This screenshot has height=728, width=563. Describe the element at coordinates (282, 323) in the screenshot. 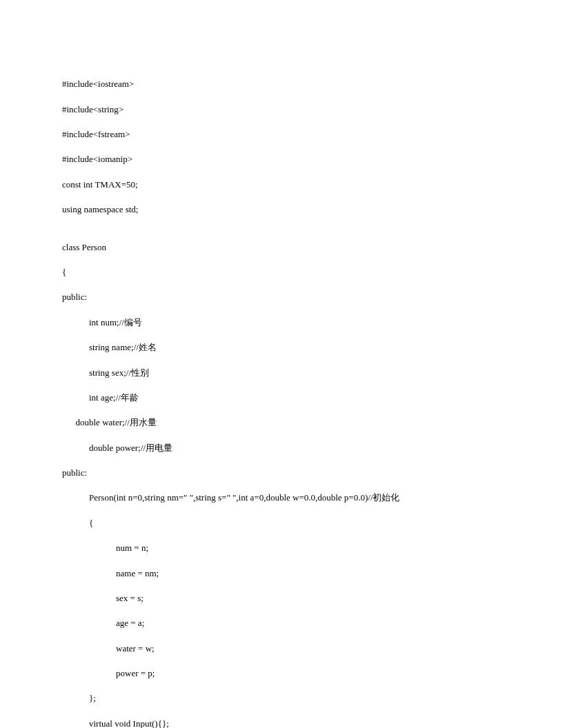

I see `code-line: int num;//编号` at that location.